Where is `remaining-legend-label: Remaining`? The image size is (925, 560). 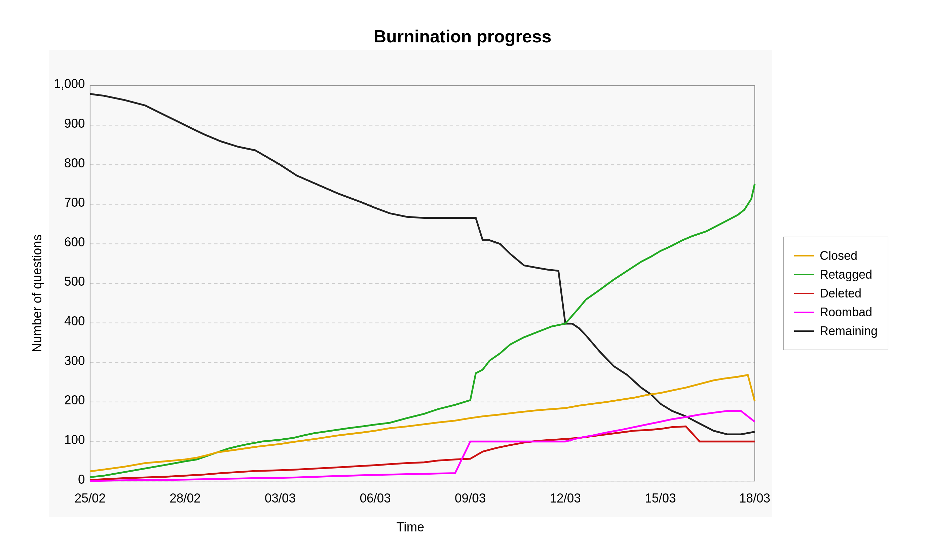
remaining-legend-label: Remaining is located at coordinates (849, 331).